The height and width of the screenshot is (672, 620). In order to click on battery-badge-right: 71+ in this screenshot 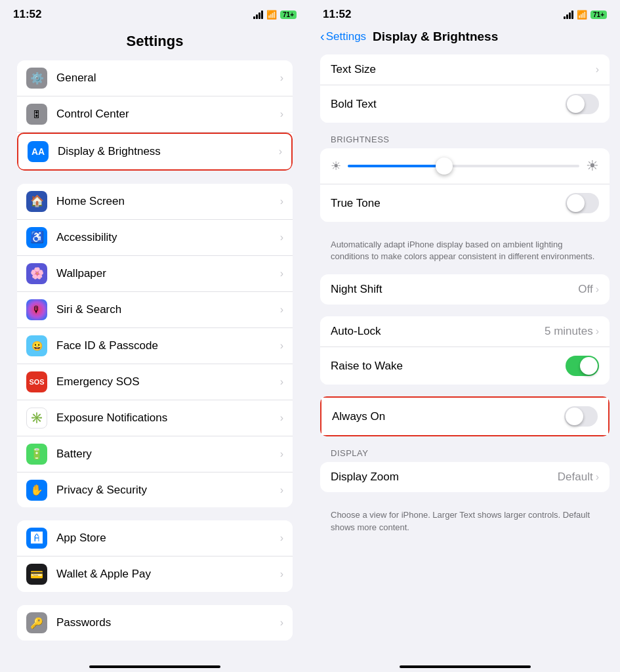, I will do `click(598, 14)`.